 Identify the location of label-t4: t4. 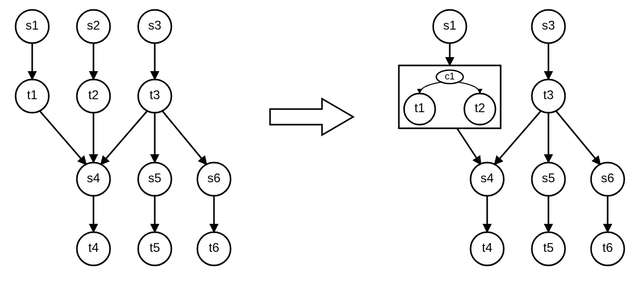
(93, 247).